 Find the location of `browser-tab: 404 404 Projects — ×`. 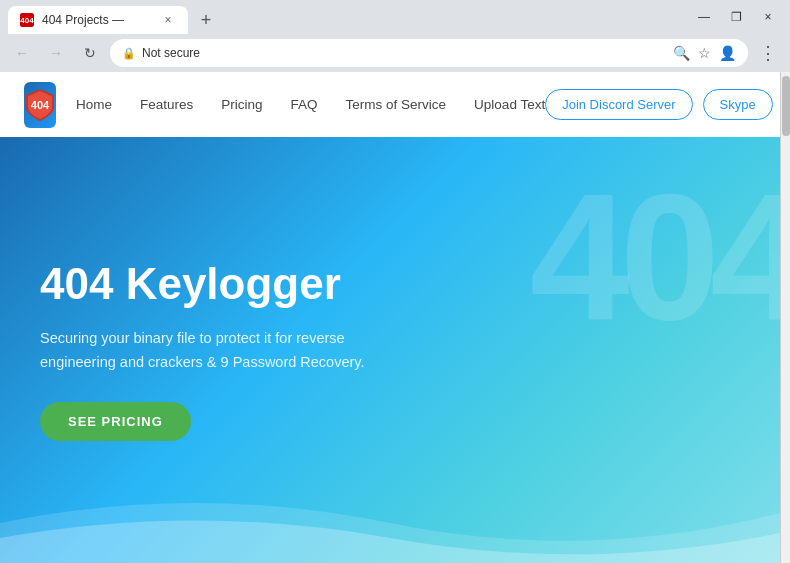

browser-tab: 404 404 Projects — × is located at coordinates (98, 20).